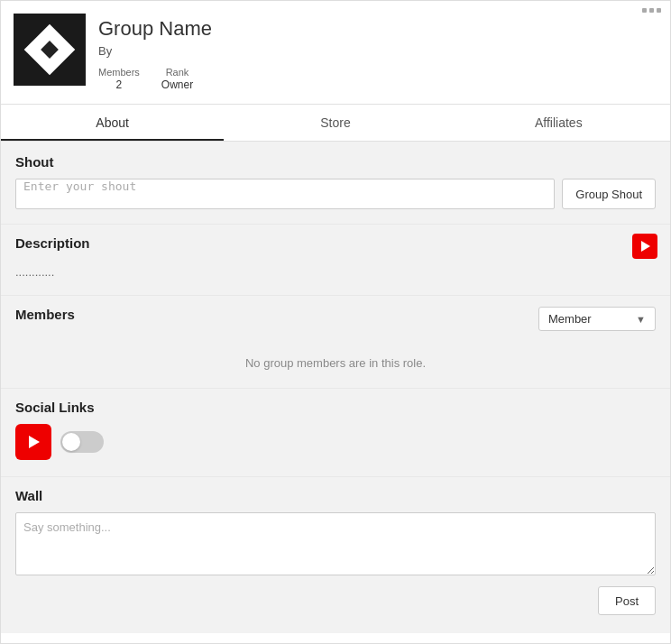 Image resolution: width=671 pixels, height=644 pixels. Describe the element at coordinates (50, 50) in the screenshot. I see `group-logo` at that location.